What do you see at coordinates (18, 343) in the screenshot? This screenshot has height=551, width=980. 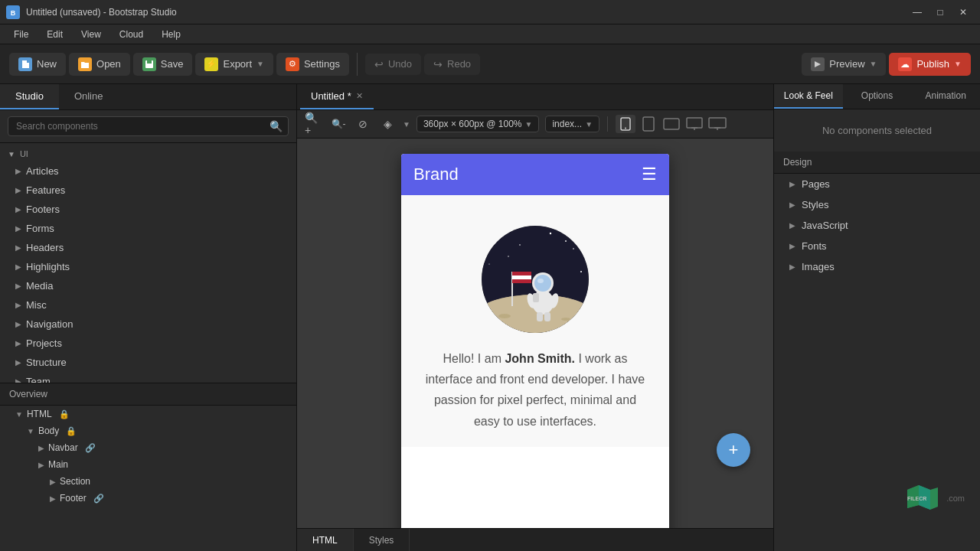 I see `projects-arrow: ▶` at bounding box center [18, 343].